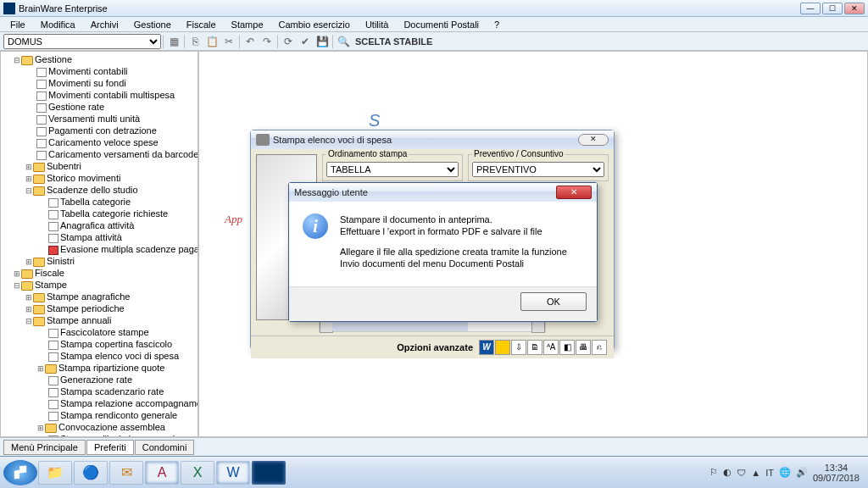 This screenshot has width=868, height=488. I want to click on search-icon: 🔍, so click(343, 42).